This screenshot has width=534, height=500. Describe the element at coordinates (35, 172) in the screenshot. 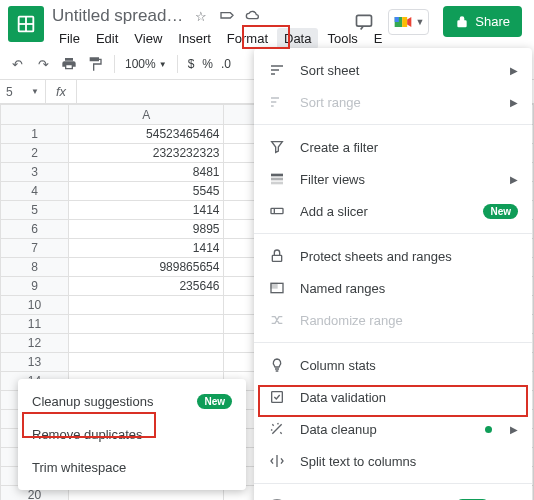

I see `row-header: 3` at that location.